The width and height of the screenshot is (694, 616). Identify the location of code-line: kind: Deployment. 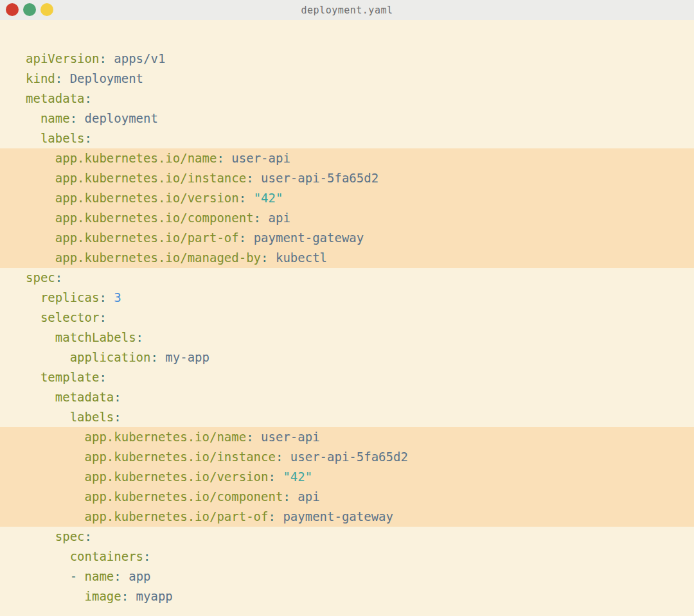
(347, 78).